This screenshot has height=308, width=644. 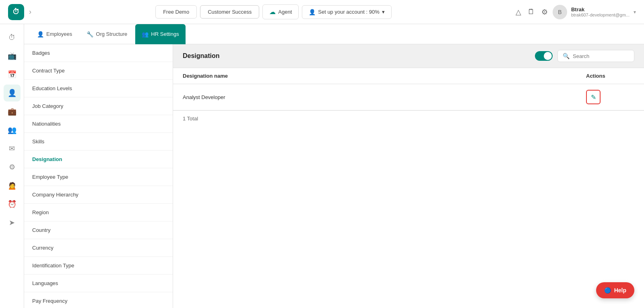 What do you see at coordinates (610, 97) in the screenshot?
I see `actions-cell: ✎` at bounding box center [610, 97].